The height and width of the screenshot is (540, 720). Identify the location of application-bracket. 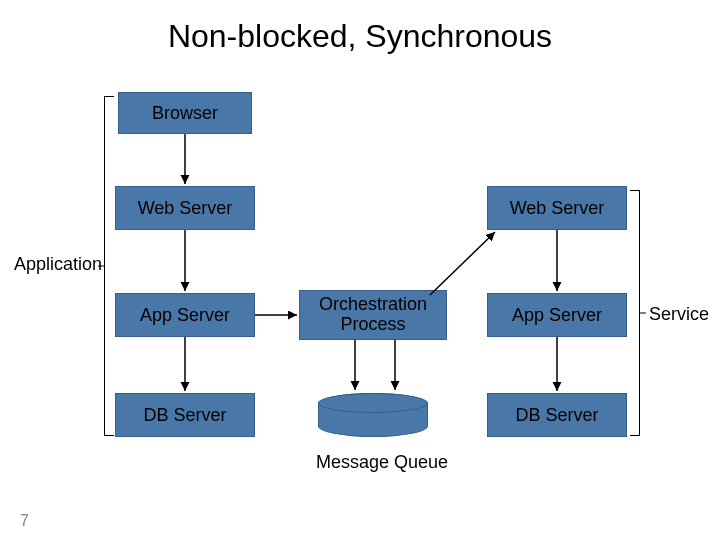
(109, 266).